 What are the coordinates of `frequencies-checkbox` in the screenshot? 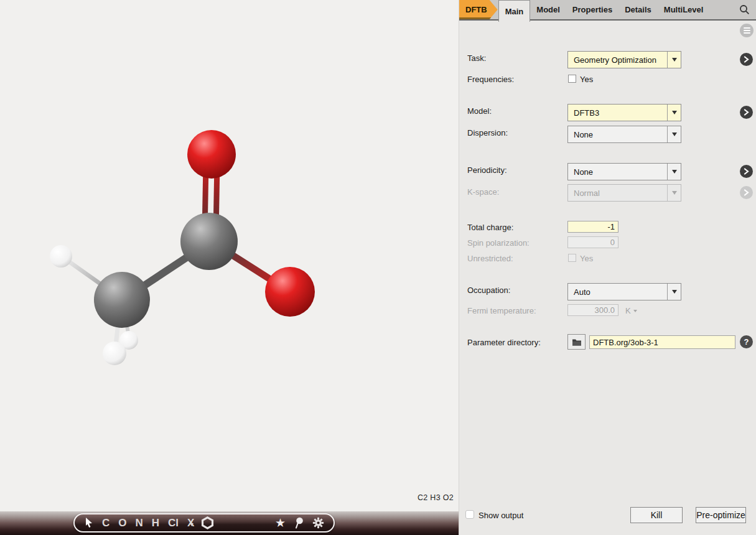 It's located at (572, 78).